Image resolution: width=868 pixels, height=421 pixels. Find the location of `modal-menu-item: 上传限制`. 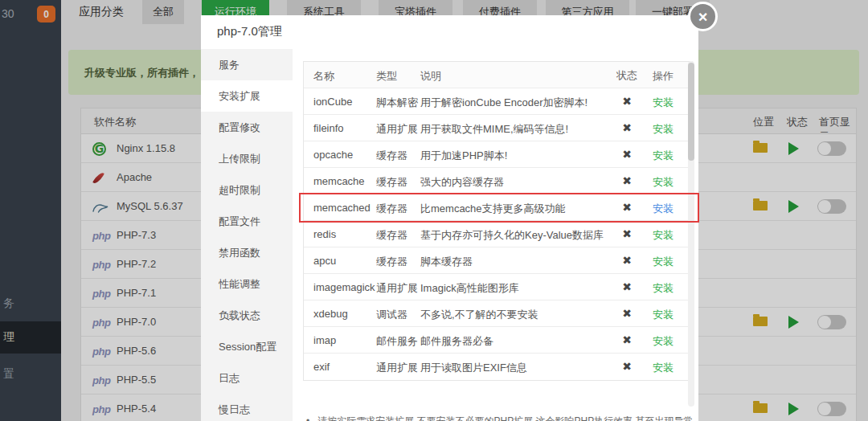

modal-menu-item: 上传限制 is located at coordinates (247, 159).